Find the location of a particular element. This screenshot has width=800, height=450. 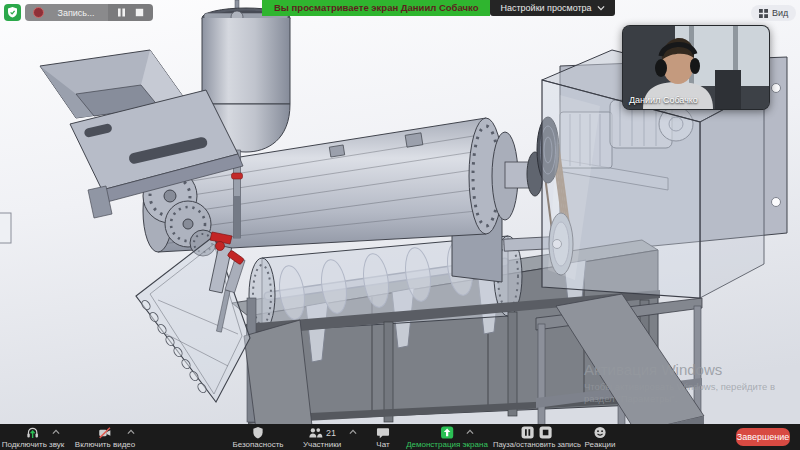

pause-stop-recording-button: Пауза/остановить запись is located at coordinates (537, 438).